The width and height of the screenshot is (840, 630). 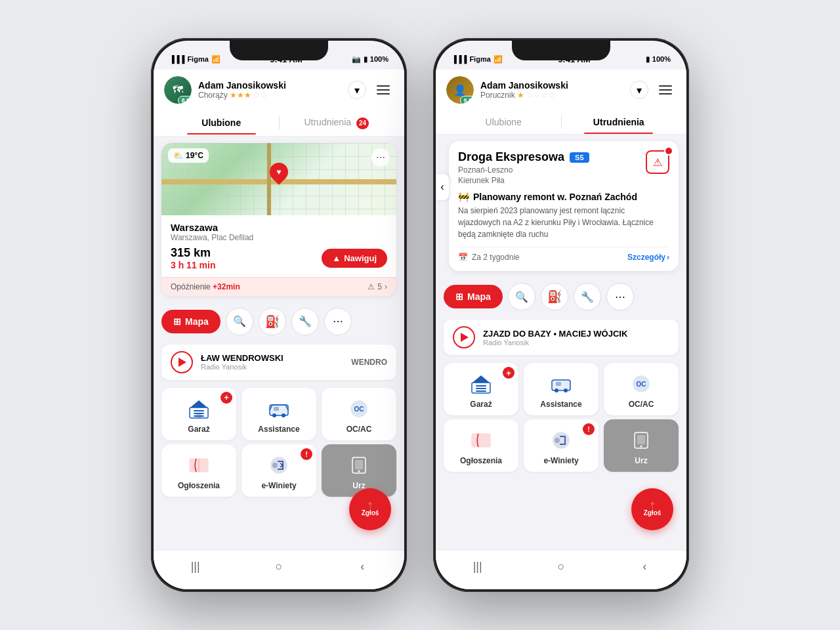 What do you see at coordinates (240, 322) in the screenshot?
I see `search-button: 🔍` at bounding box center [240, 322].